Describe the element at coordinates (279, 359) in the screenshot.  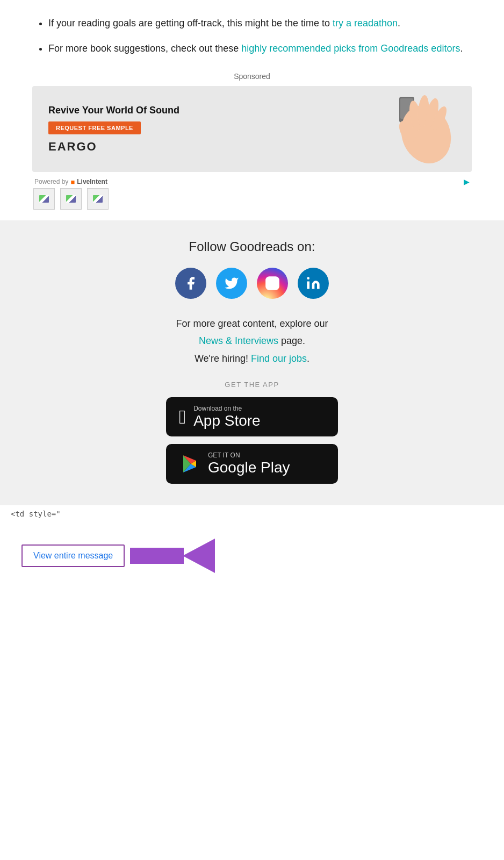
I see `jobs-link: Find our jobs` at that location.